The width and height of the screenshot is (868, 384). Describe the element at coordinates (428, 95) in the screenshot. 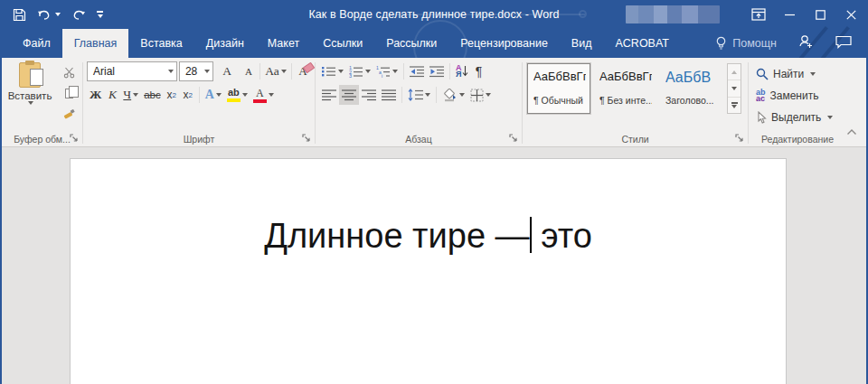

I see `line-spacing-caret` at that location.